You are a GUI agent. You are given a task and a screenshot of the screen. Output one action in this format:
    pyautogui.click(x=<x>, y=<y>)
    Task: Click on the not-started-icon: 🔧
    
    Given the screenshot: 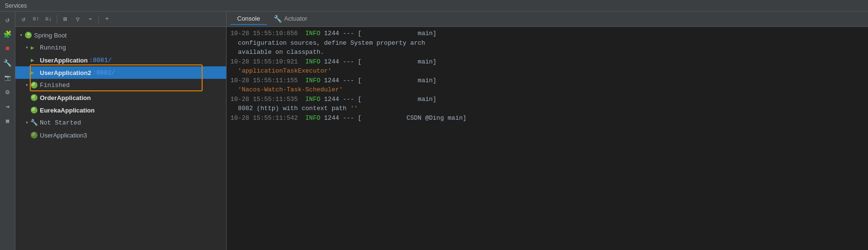 What is the action you would take?
    pyautogui.click(x=34, y=123)
    